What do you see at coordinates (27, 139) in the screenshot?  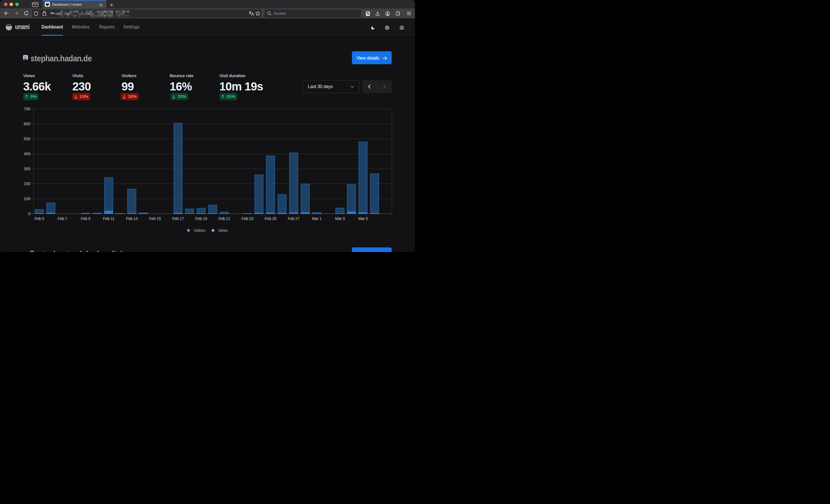 I see `svg-text: 500` at bounding box center [27, 139].